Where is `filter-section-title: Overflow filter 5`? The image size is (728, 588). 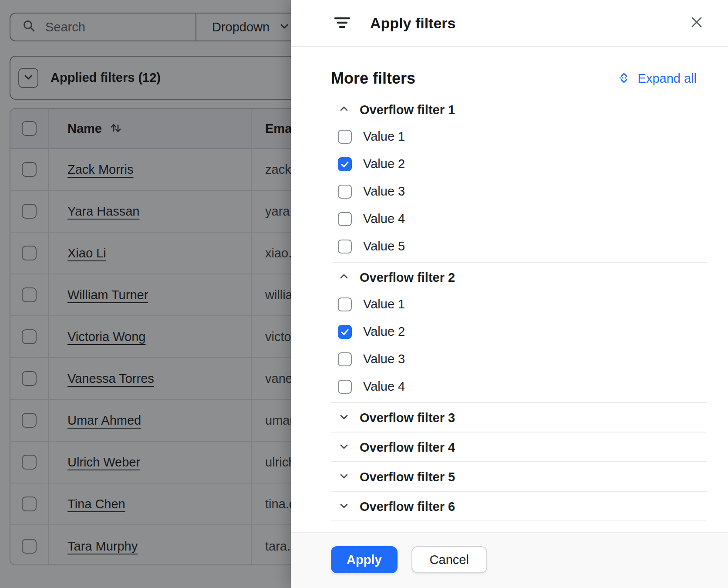 filter-section-title: Overflow filter 5 is located at coordinates (408, 477).